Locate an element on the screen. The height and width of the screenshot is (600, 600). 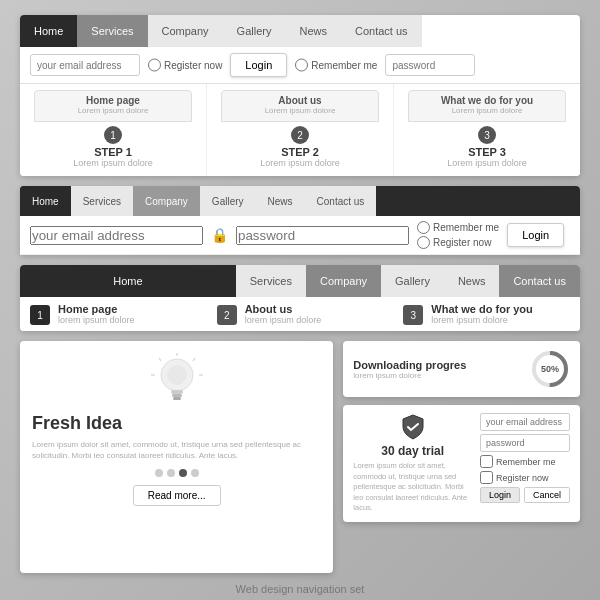
register-radio-1: Register now is located at coordinates (185, 65).